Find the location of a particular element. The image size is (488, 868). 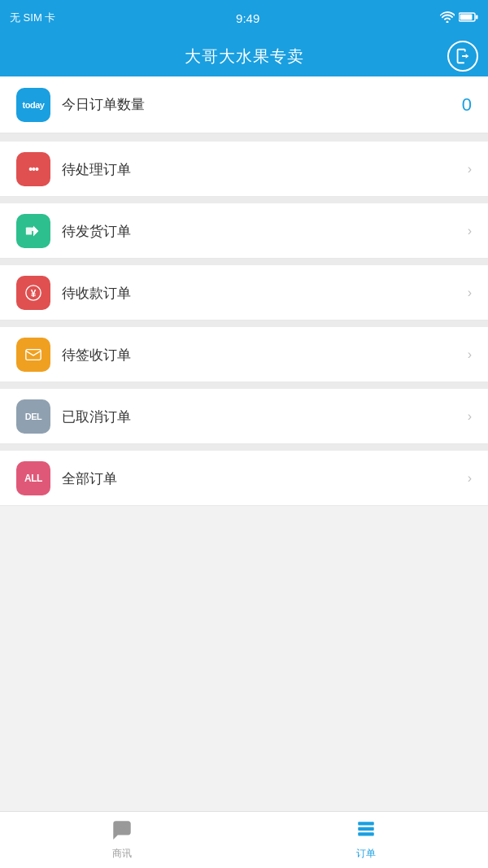

empty-space is located at coordinates (244, 567).